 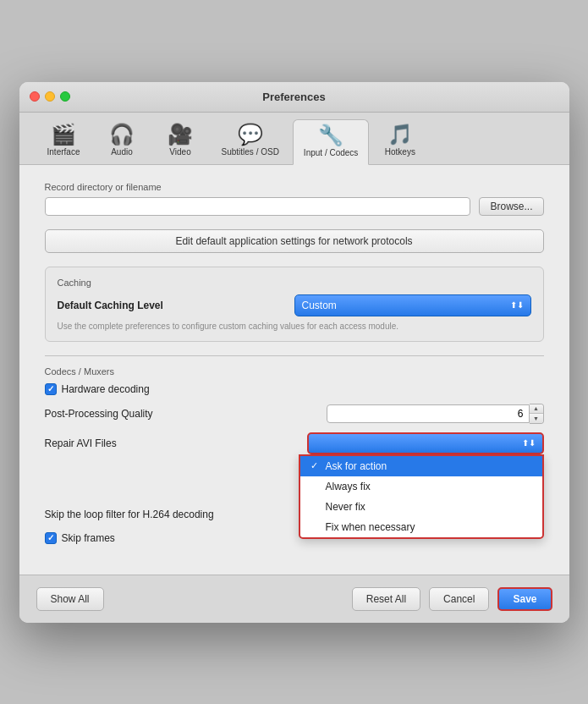 I want to click on hotkeys-icon: 🎵, so click(x=400, y=135).